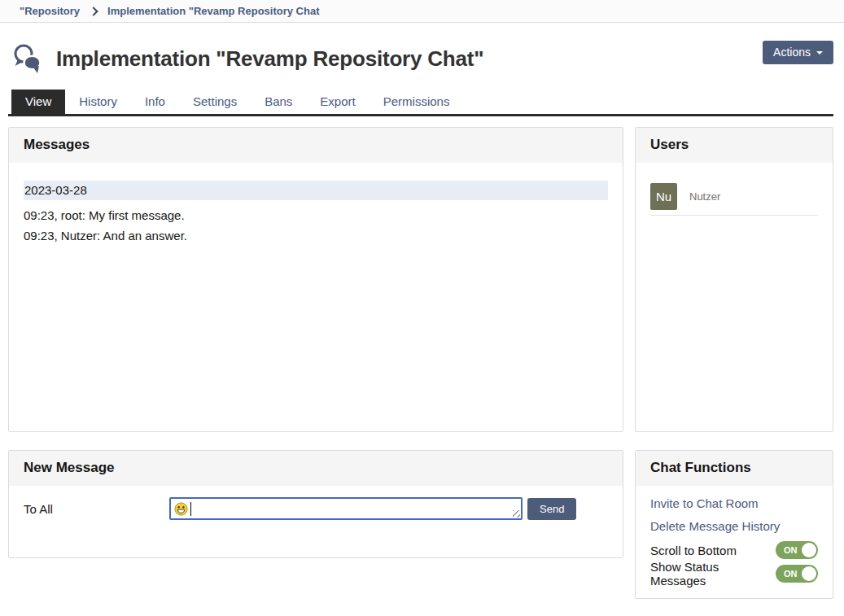 The image size is (844, 616). I want to click on chat-functions-panel: Chat Functions Invite to Chat Room Delet…, so click(734, 524).